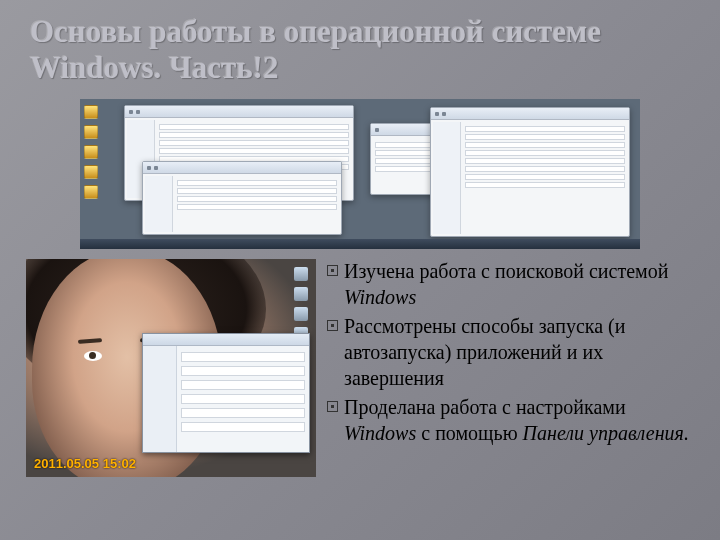  What do you see at coordinates (519, 284) in the screenshot?
I see `bullet-text: Изучена работа с поисковой системой Wind…` at bounding box center [519, 284].